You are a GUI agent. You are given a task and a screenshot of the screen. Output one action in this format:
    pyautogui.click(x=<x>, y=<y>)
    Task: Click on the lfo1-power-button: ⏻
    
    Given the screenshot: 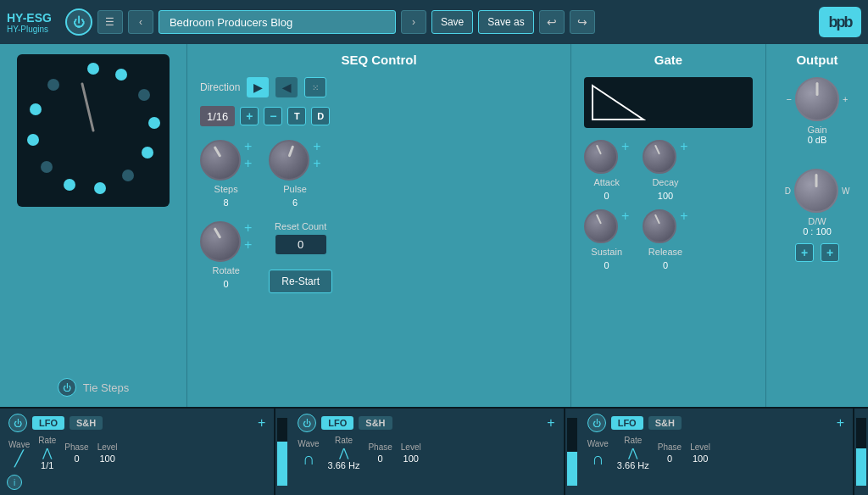 What is the action you would take?
    pyautogui.click(x=18, y=423)
    